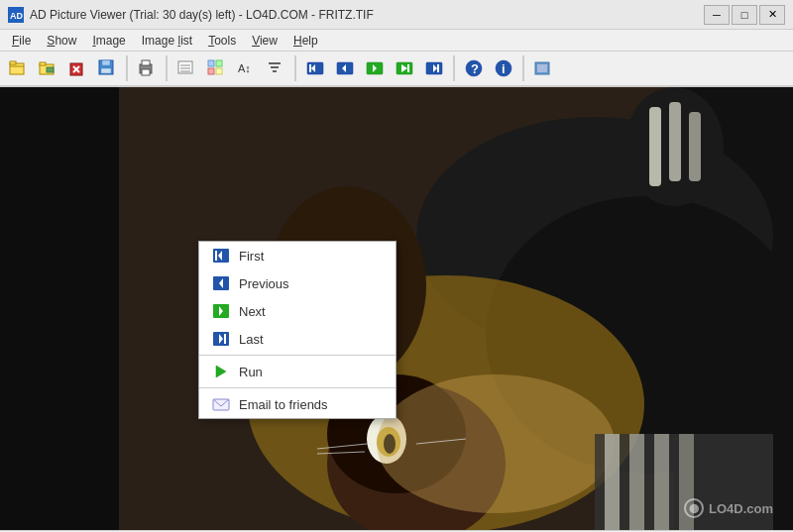 The width and height of the screenshot is (793, 532). Describe the element at coordinates (396, 41) in the screenshot. I see `menu-bar: File Show Image Image list Tools View He…` at that location.